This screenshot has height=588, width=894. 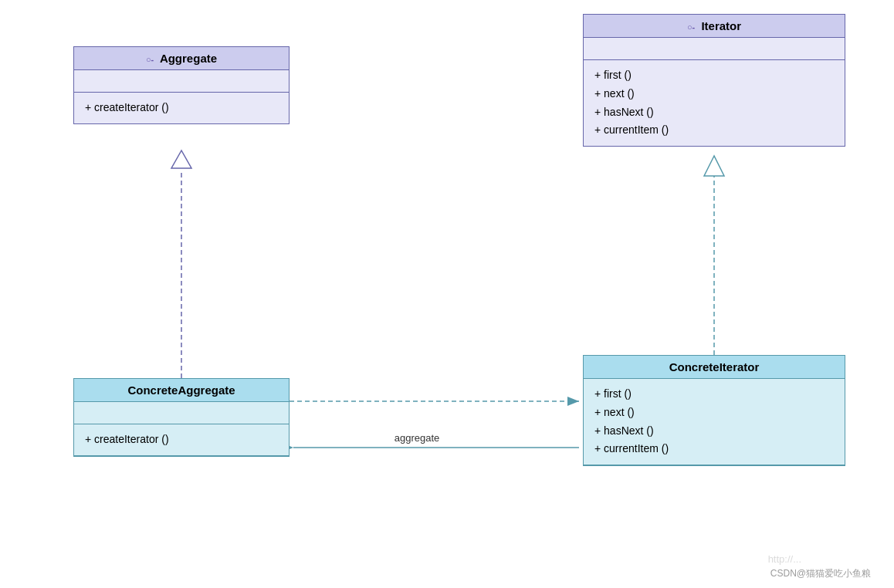 I want to click on concrete-iterator-methods: + first () + next () + hasNext () + curr…, so click(x=714, y=422).